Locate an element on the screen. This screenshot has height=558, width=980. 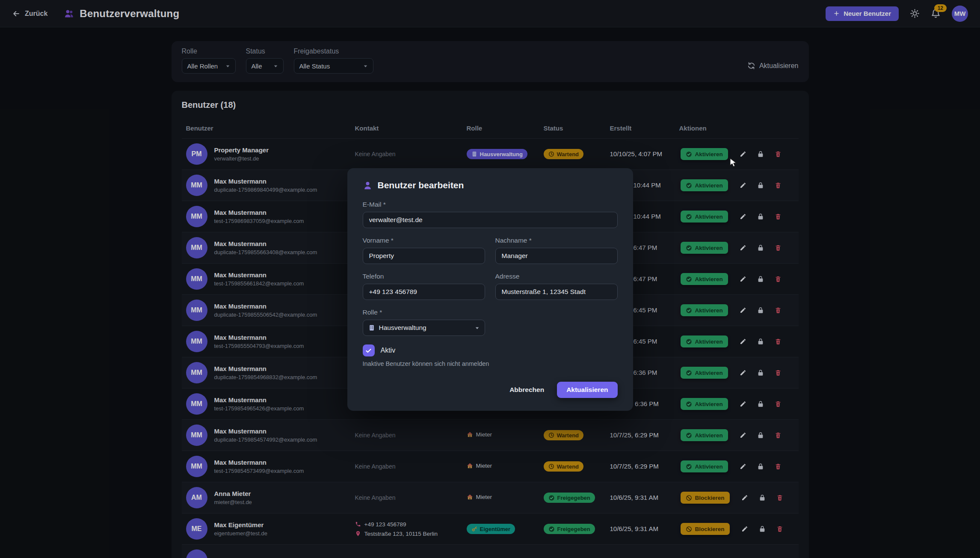
last-name-field-group: Nachname * is located at coordinates (557, 250).